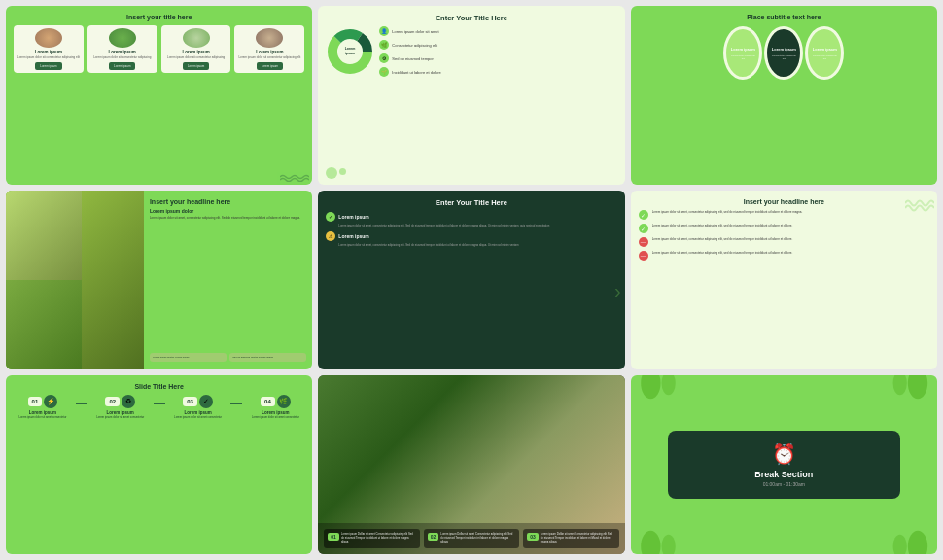 The image size is (943, 560). Describe the element at coordinates (784, 242) in the screenshot. I see `check-item-3: — Lorem ipsum dolor sit amet, consectetu…` at that location.